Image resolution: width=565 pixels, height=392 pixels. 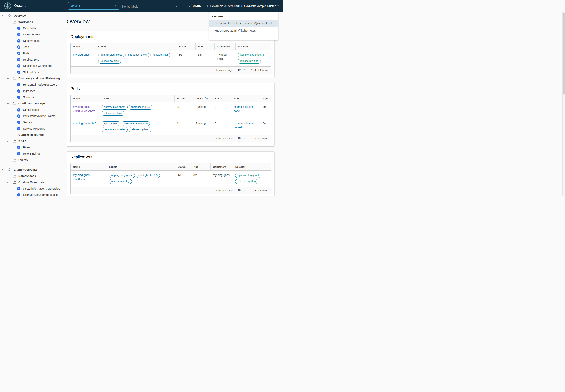 I want to click on label-pill: chart:mariadb-6.13.0, so click(x=136, y=124).